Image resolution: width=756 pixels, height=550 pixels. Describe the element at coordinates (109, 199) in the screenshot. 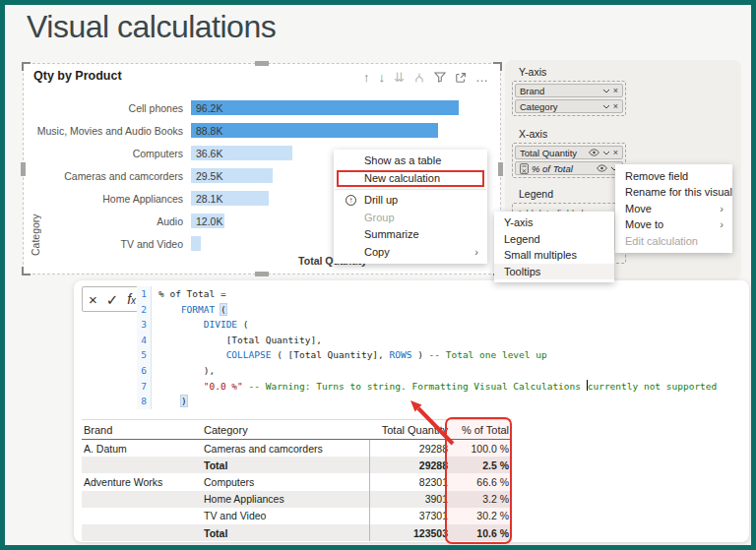

I see `category-tick-label: Home Appliances` at that location.